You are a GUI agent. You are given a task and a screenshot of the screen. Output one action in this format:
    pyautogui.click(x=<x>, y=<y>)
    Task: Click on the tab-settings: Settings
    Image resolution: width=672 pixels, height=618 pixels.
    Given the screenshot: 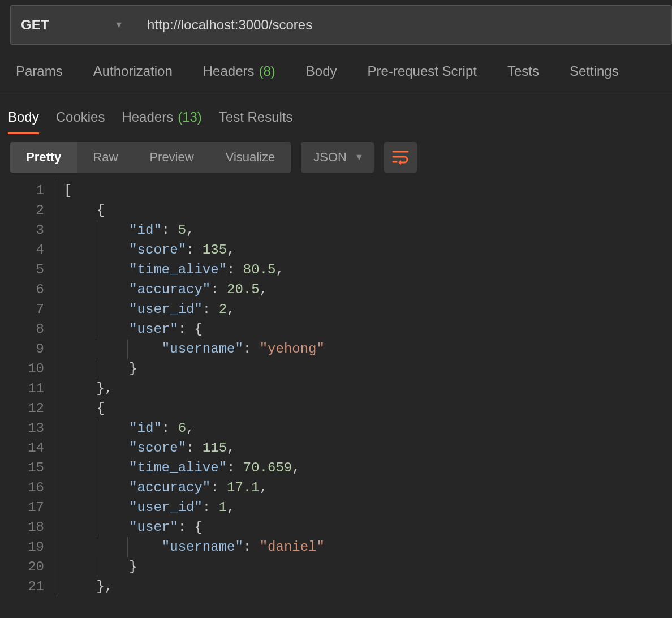 What is the action you would take?
    pyautogui.click(x=594, y=71)
    